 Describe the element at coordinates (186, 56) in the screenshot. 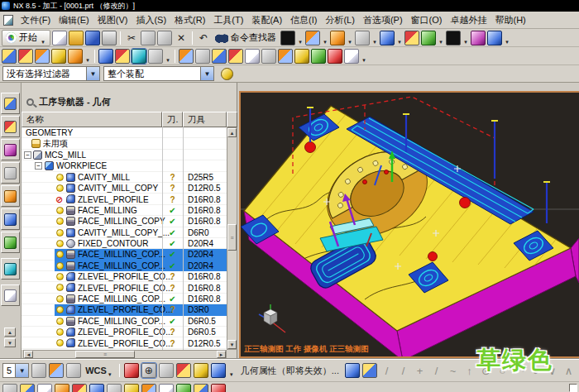

I see `generate-toolpath-button` at that location.